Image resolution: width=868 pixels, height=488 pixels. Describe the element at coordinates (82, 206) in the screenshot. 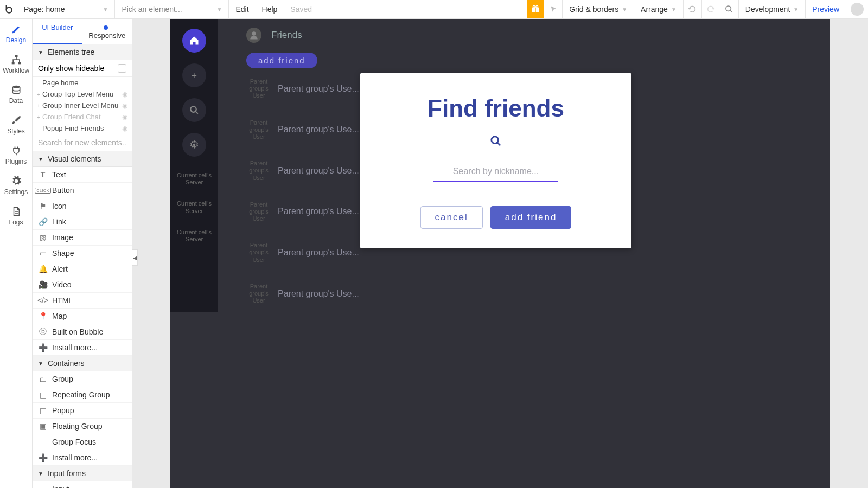

I see `palette-icon: ⚑Icon` at that location.